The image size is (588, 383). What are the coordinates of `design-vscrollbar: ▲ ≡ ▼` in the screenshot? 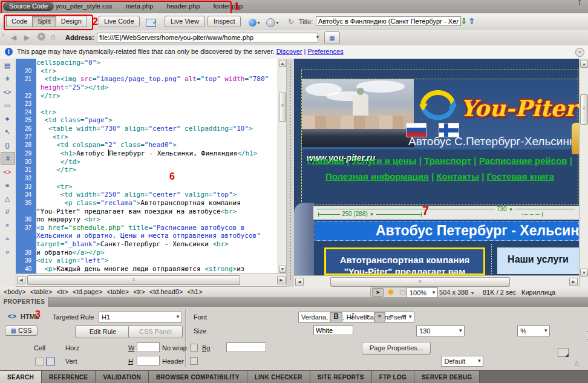 It's located at (583, 173).